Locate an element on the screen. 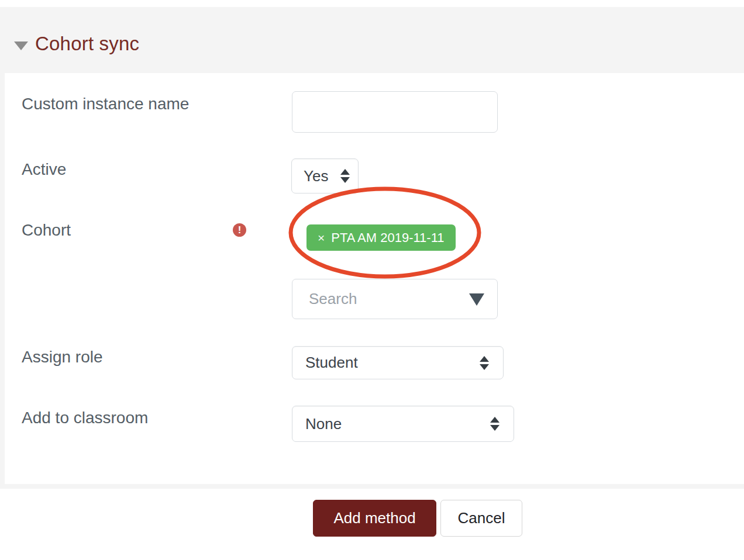 The image size is (744, 560). custom-instance-name-label: Custom instance name is located at coordinates (105, 104).